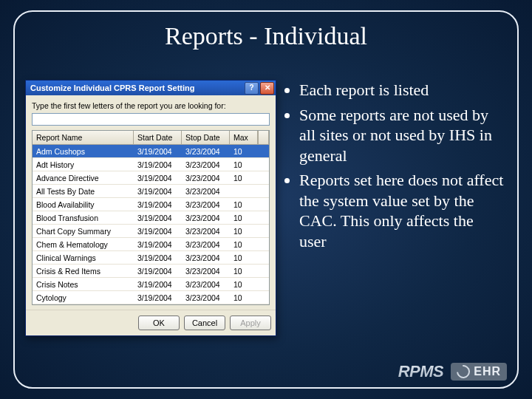  Describe the element at coordinates (151, 245) in the screenshot. I see `table-row: Chem & Hematology3/19/20043/23/200410` at that location.